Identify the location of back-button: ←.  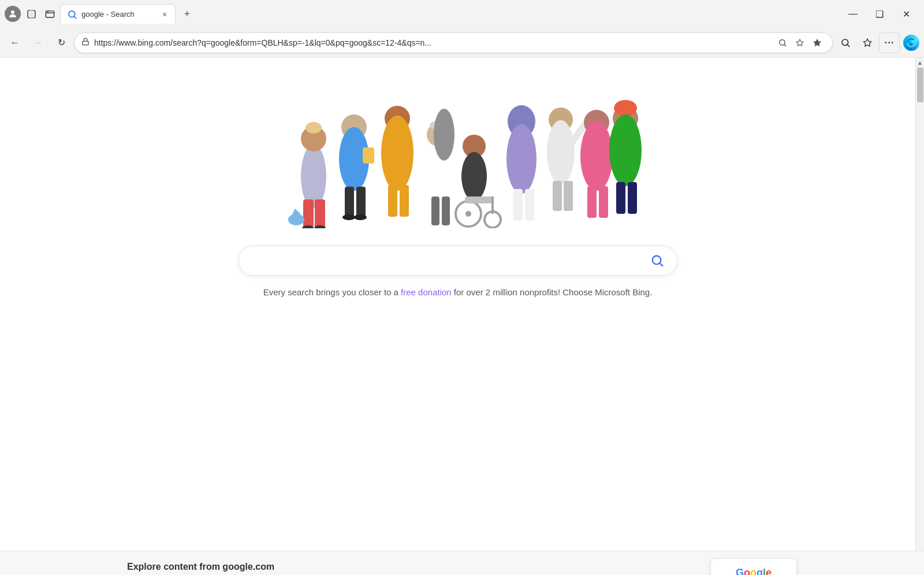
(15, 43).